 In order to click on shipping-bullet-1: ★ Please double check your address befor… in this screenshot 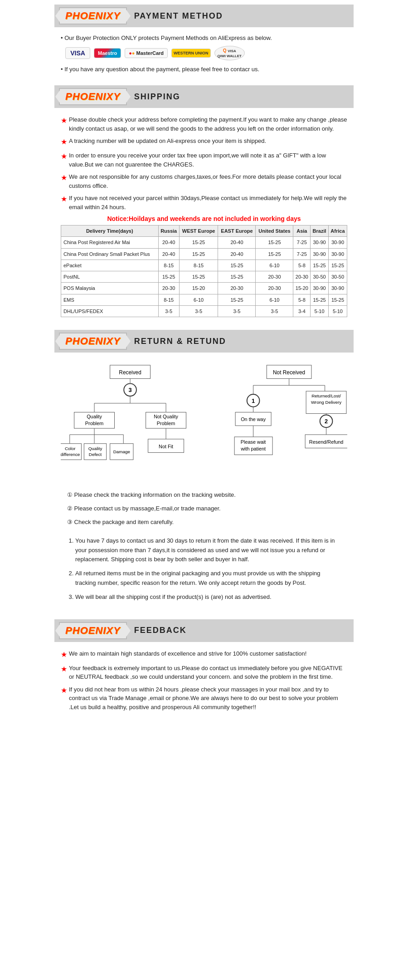, I will do `click(204, 124)`.